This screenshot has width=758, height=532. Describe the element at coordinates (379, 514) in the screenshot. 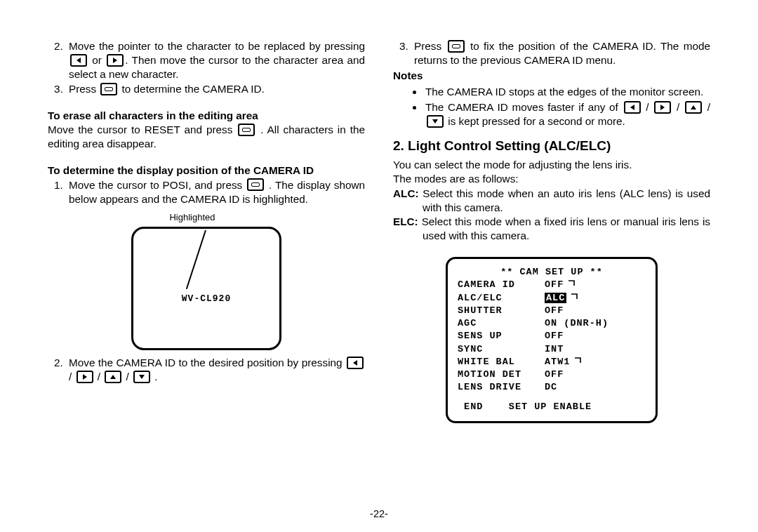

I see `page-number: -22-` at that location.